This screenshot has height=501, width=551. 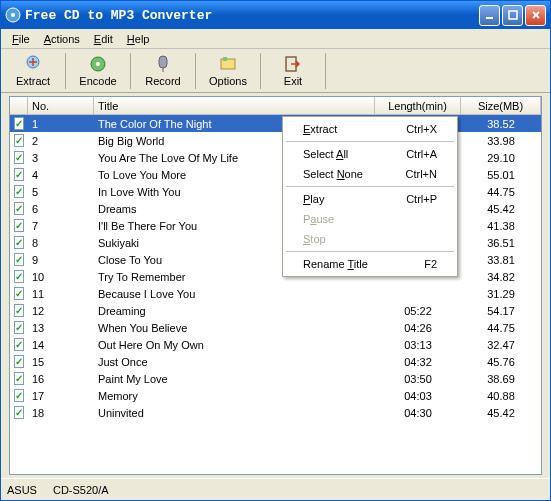 What do you see at coordinates (234, 106) in the screenshot?
I see `col-title: Title` at bounding box center [234, 106].